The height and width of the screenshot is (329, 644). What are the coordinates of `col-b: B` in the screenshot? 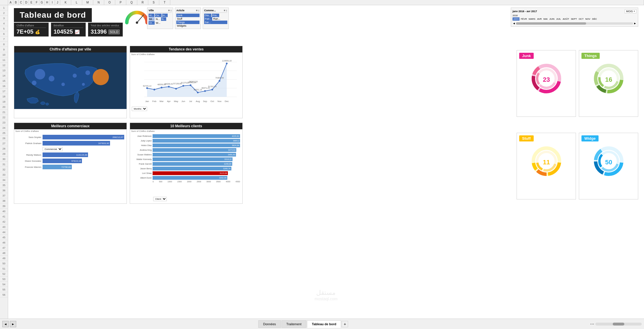 It's located at (16, 2).